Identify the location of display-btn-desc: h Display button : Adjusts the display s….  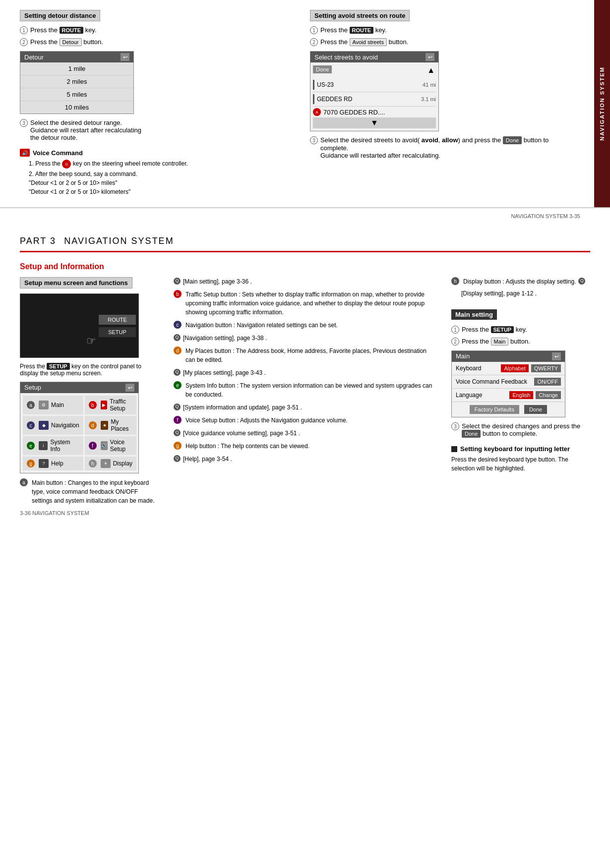
(521, 282).